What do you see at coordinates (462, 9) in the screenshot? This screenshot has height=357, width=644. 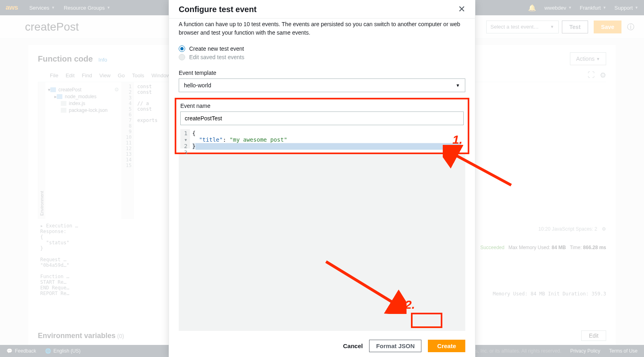 I see `close-icon: ✕` at bounding box center [462, 9].